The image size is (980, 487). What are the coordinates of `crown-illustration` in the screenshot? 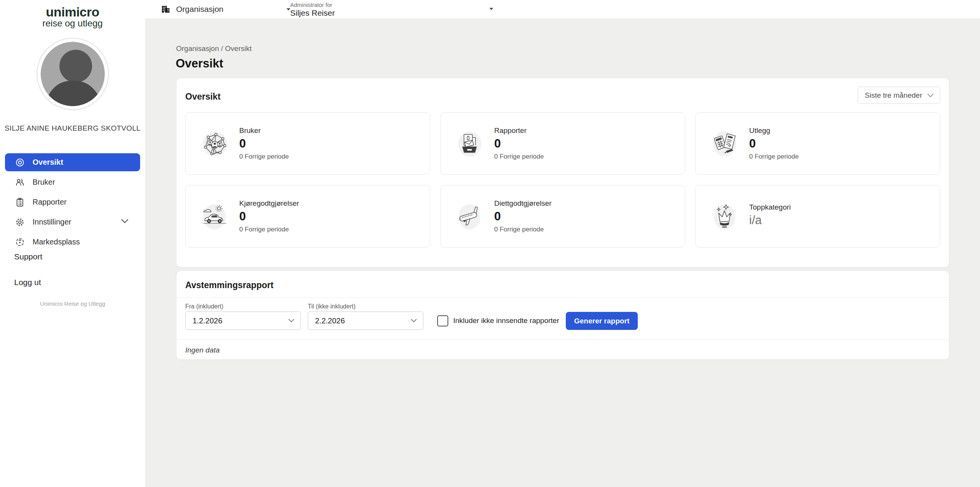 It's located at (725, 216).